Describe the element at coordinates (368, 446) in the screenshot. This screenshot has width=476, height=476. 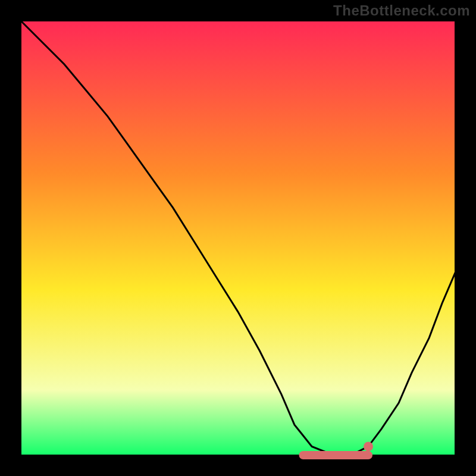
I see `sweet-spot-end-dot` at that location.